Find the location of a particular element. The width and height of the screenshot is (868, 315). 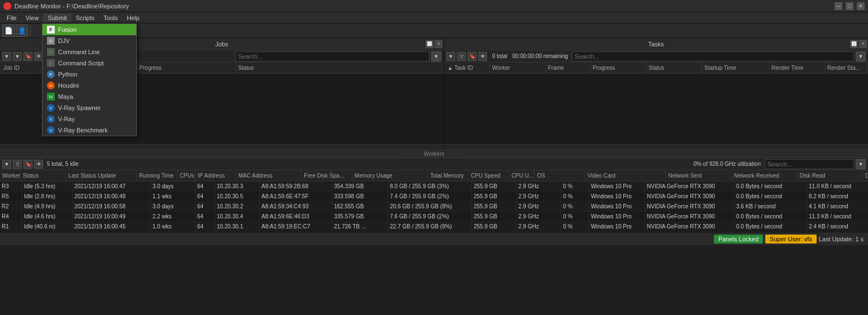

worker-cell-disk: 21.726 TB ... is located at coordinates (360, 227).